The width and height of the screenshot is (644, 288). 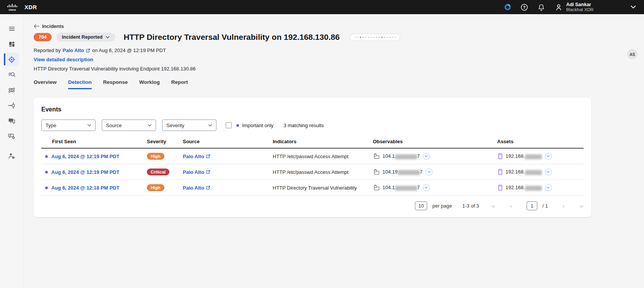 I want to click on user-name: Adi Sankar, so click(x=580, y=5).